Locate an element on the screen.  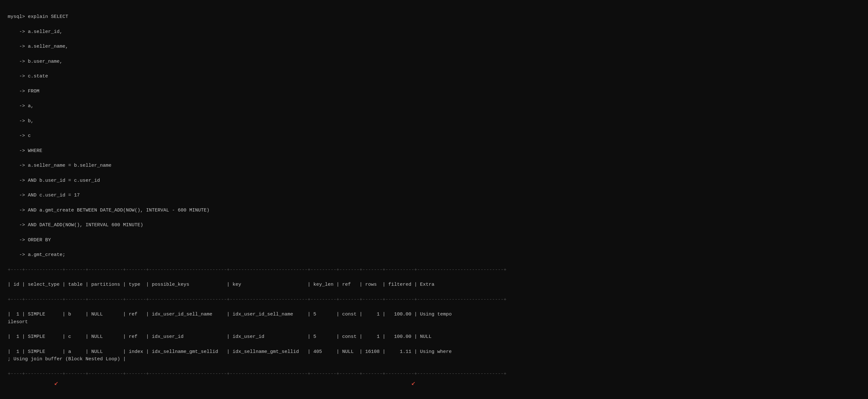
query-line-4: -> c.state is located at coordinates (28, 76).